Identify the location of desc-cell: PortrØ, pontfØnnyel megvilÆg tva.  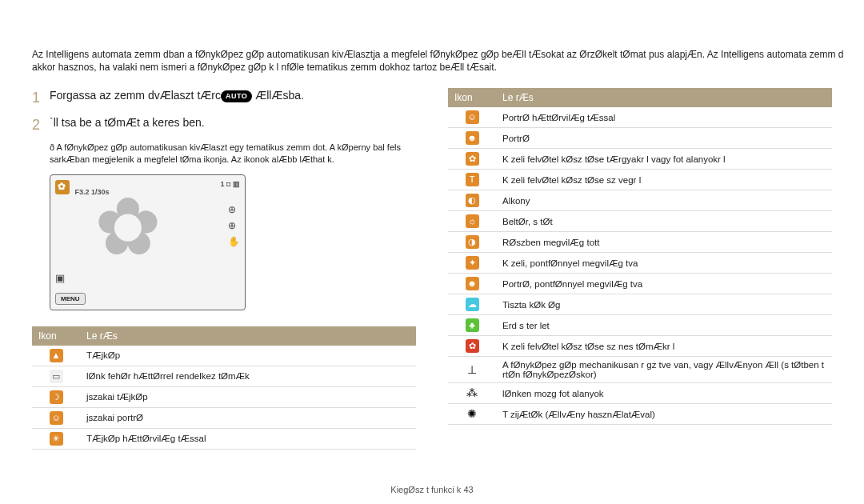
(664, 284).